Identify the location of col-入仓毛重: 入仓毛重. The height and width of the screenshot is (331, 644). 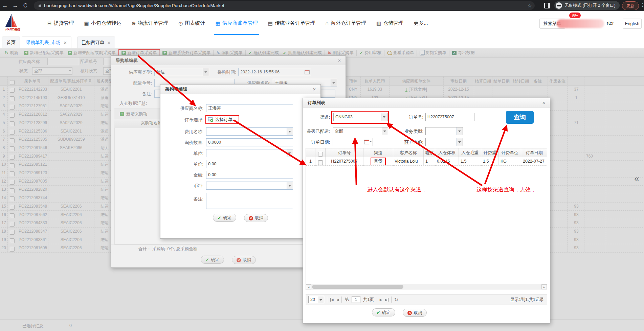
(470, 153).